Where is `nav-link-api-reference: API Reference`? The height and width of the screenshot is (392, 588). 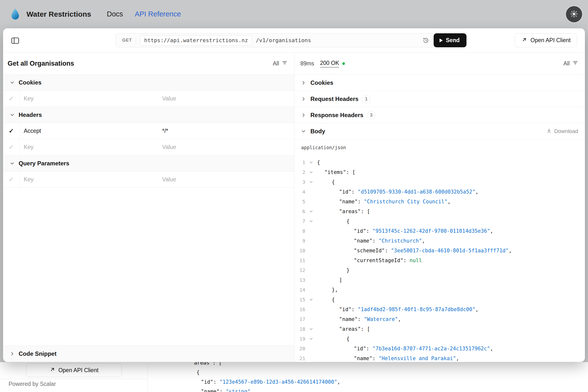 nav-link-api-reference: API Reference is located at coordinates (158, 14).